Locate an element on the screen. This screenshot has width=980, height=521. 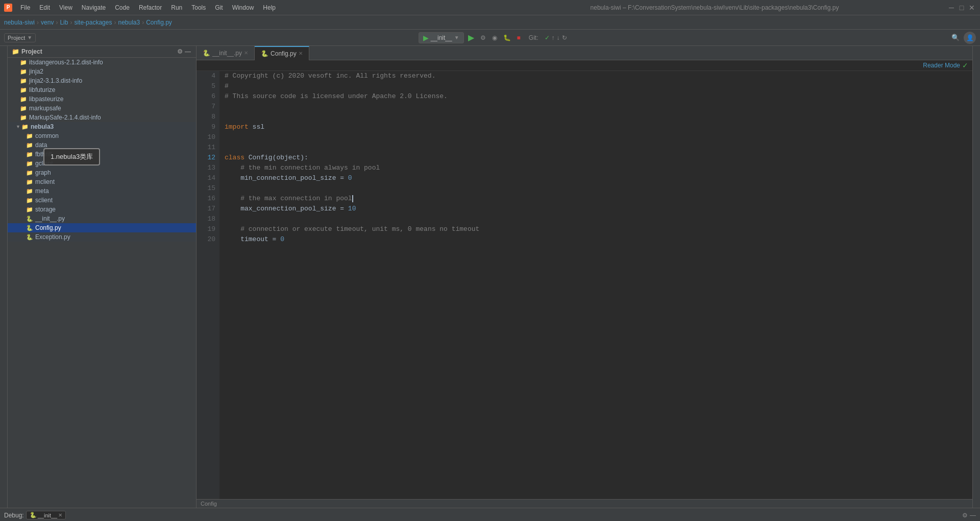
maximize-button: □ is located at coordinates (962, 8).